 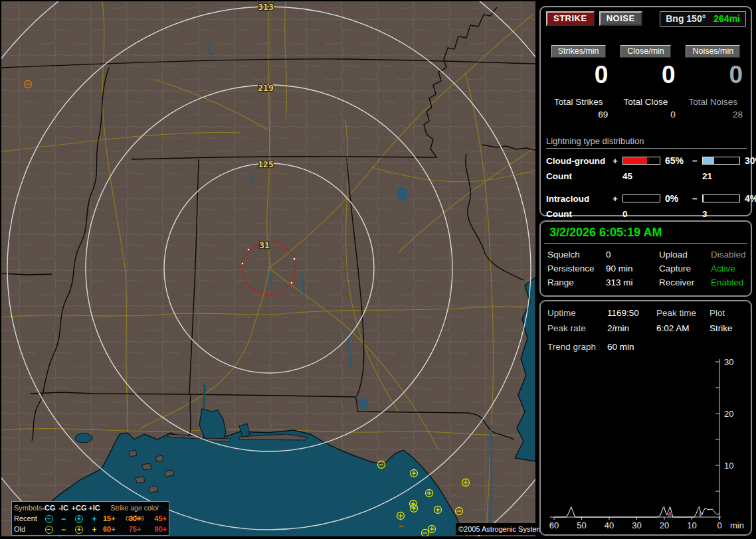 I want to click on noises-per-min-value: 0, so click(x=713, y=74).